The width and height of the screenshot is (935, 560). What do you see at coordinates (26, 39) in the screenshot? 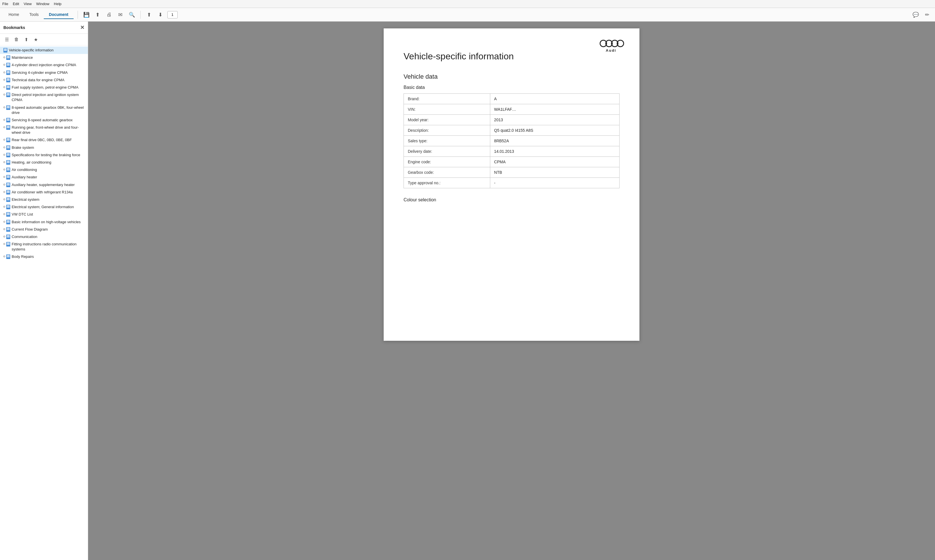
I see `bookmark-expand-button: ⬆` at bounding box center [26, 39].